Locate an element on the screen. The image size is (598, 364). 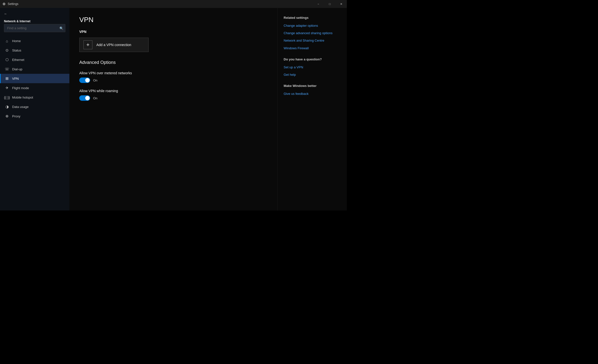
sidebar-label-dialup: Dial-up is located at coordinates (17, 69).